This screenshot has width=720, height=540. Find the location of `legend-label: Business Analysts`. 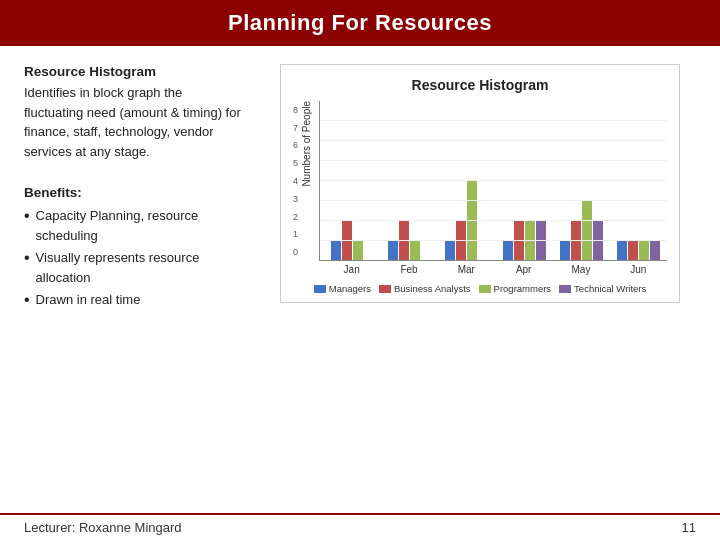

legend-label: Business Analysts is located at coordinates (432, 288).